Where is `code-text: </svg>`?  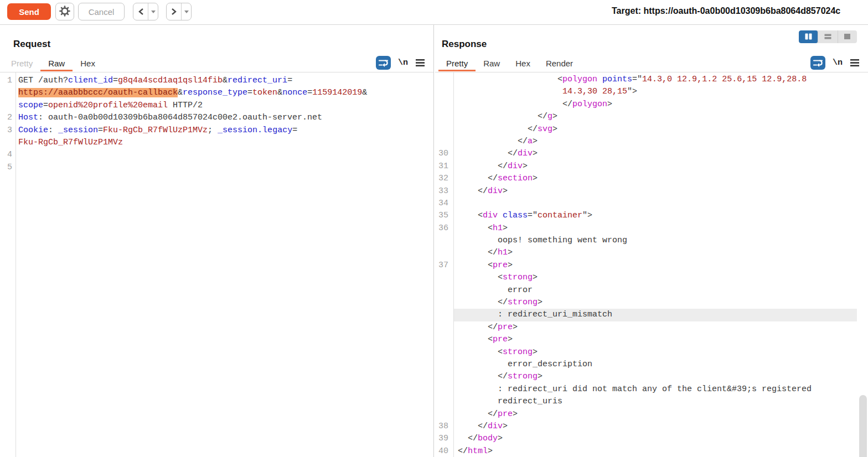 code-text: </svg> is located at coordinates (655, 129).